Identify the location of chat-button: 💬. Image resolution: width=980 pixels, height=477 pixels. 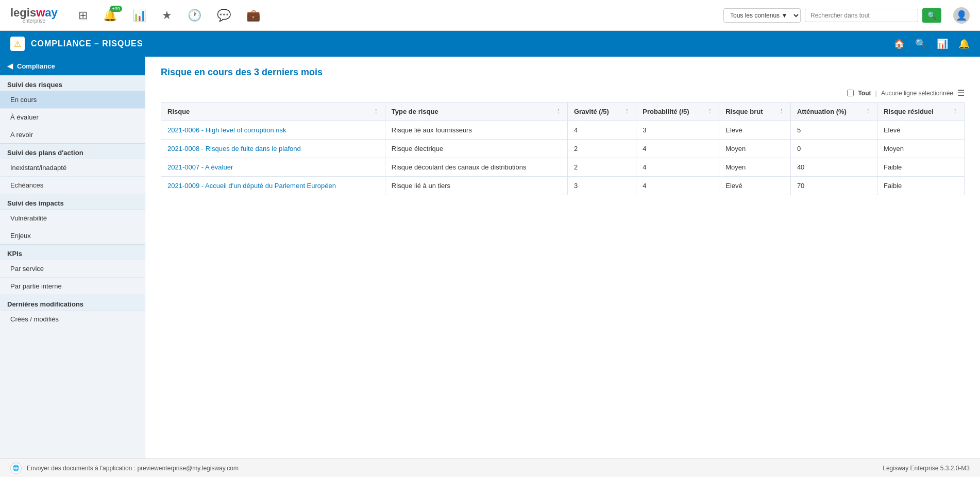
(224, 15).